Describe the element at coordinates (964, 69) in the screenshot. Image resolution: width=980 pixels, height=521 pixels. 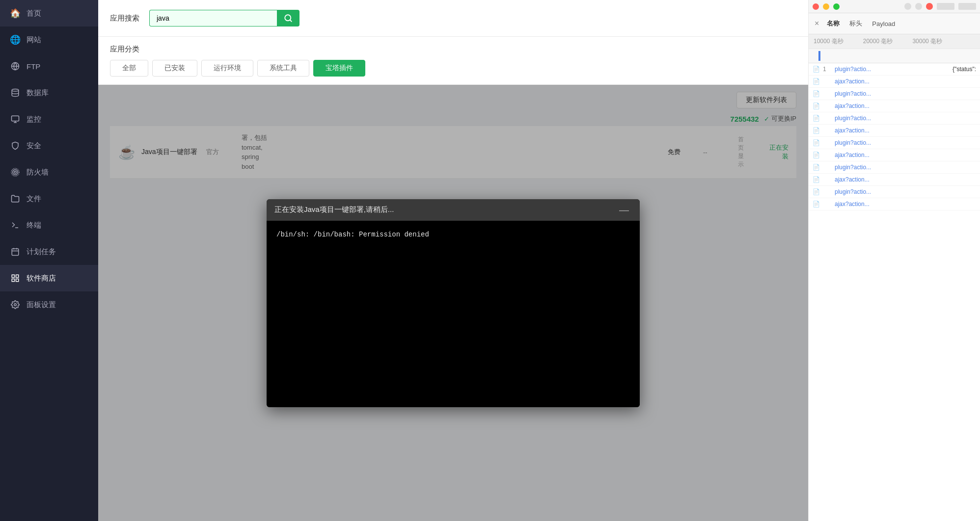
I see `req-payload-1: {"status":` at that location.